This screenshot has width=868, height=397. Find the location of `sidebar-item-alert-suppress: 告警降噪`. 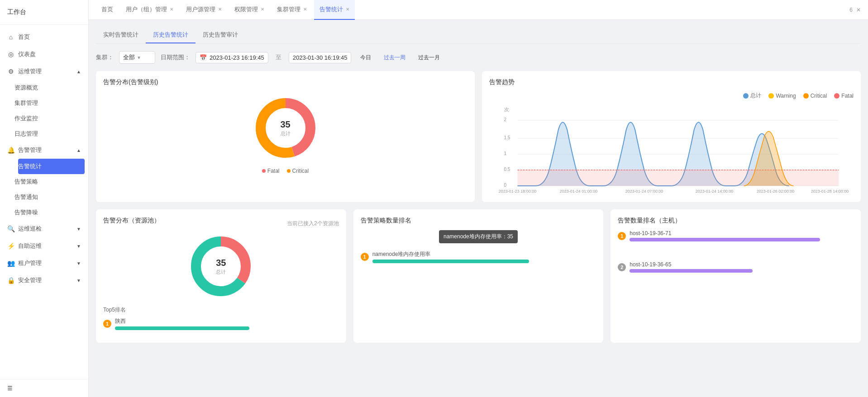

sidebar-item-alert-suppress: 告警降噪 is located at coordinates (52, 213).